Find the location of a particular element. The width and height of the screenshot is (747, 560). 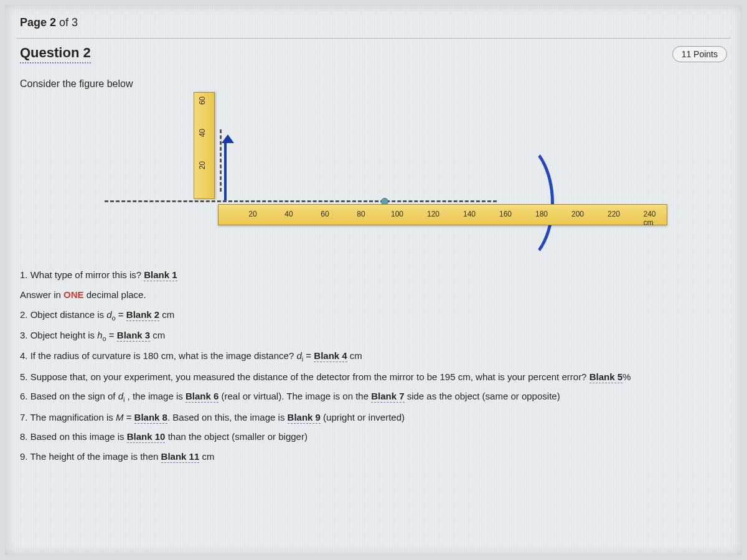

htick-240: 240 cm is located at coordinates (651, 218).